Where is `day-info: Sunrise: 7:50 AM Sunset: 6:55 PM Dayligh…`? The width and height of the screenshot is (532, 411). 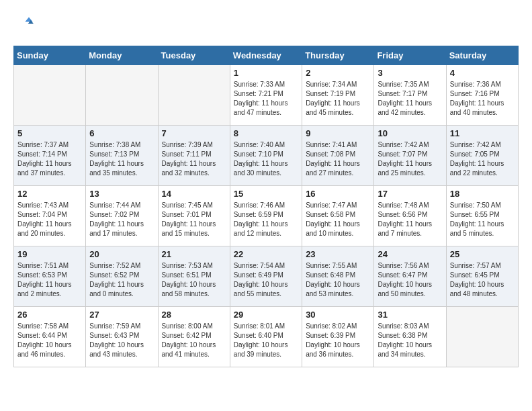 day-info: Sunrise: 7:50 AM Sunset: 6:55 PM Dayligh… is located at coordinates (482, 220).